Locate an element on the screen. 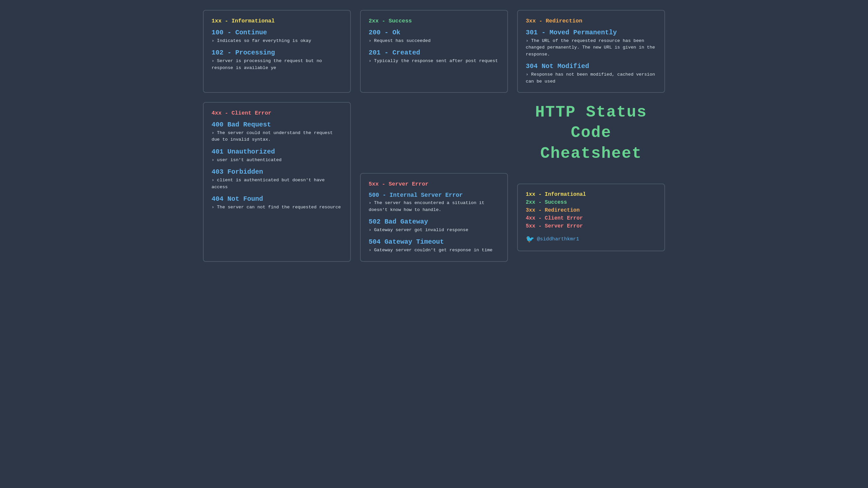  main-title: HTTP Status Code Cheatsheet is located at coordinates (591, 133).